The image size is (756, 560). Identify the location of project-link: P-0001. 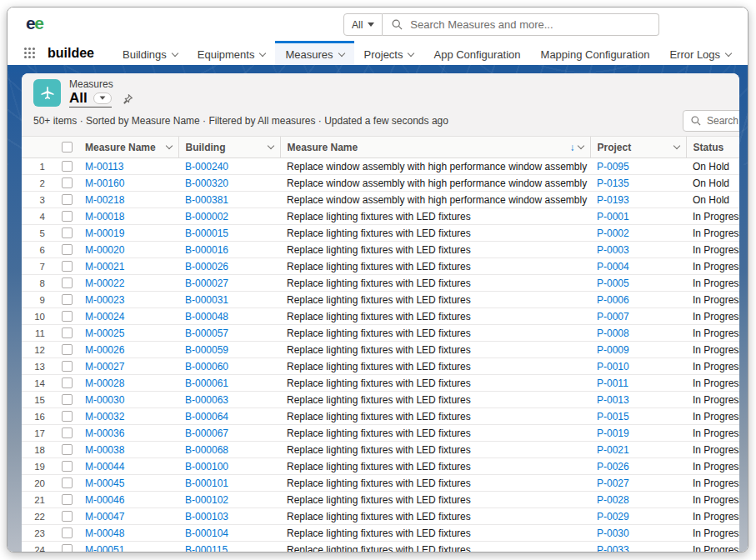
(613, 217).